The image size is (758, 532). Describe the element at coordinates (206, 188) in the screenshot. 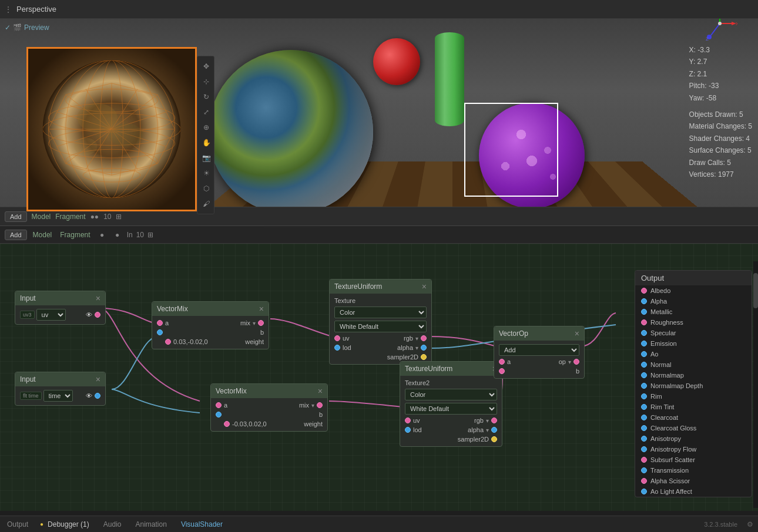

I see `mesh-tool-icon: ⬡` at that location.